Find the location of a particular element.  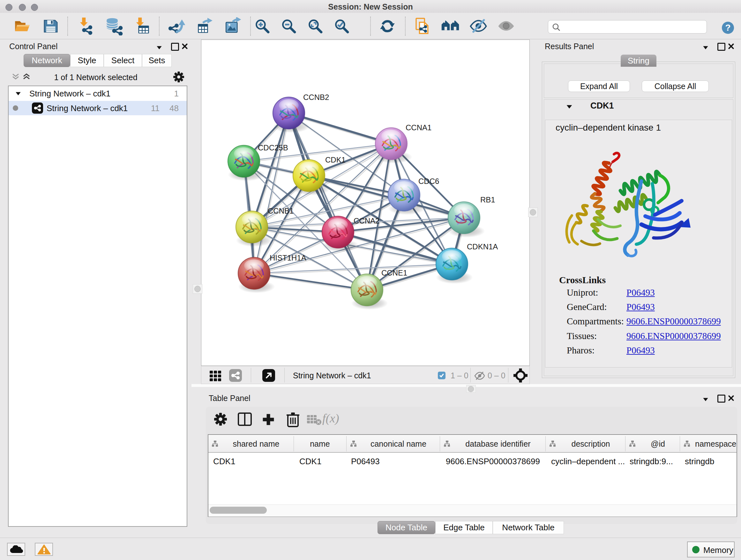

svg-text: CCNA1 is located at coordinates (419, 127).